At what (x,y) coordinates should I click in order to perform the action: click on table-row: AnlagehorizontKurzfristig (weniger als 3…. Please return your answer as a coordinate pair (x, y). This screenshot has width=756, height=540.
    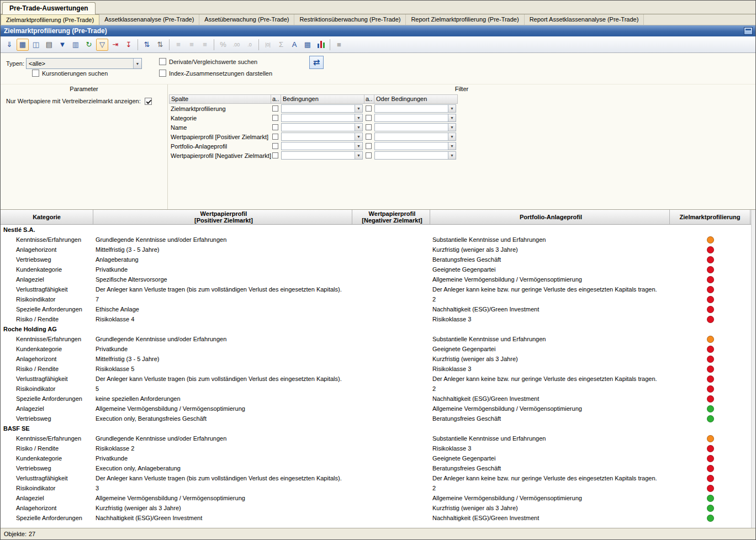
    Looking at the image, I should click on (378, 508).